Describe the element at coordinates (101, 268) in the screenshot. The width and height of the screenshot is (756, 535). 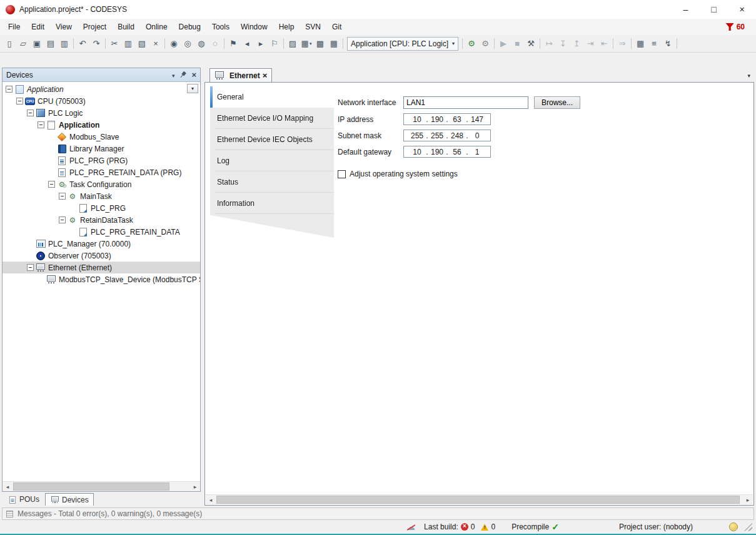
I see `tree-item-ethernet-ethernet: Ethernet (Ethernet)` at that location.